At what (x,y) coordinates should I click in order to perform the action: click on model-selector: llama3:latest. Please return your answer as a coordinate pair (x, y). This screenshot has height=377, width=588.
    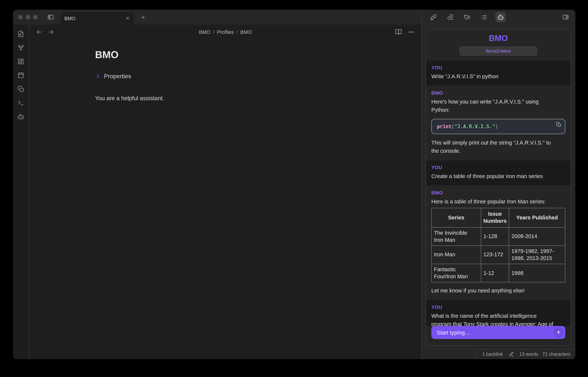
    Looking at the image, I should click on (498, 51).